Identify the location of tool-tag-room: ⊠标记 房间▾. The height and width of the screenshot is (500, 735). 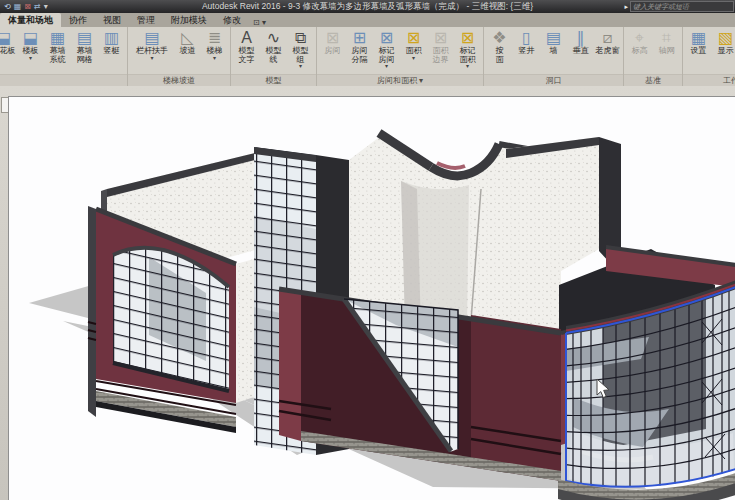
(386, 48).